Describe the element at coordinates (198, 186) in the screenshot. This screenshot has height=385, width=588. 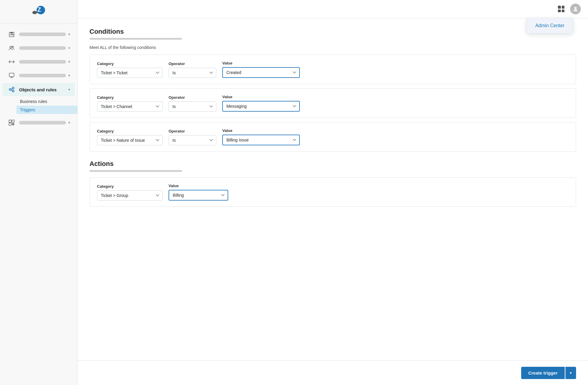
I see `action-value-label-1: Value` at that location.